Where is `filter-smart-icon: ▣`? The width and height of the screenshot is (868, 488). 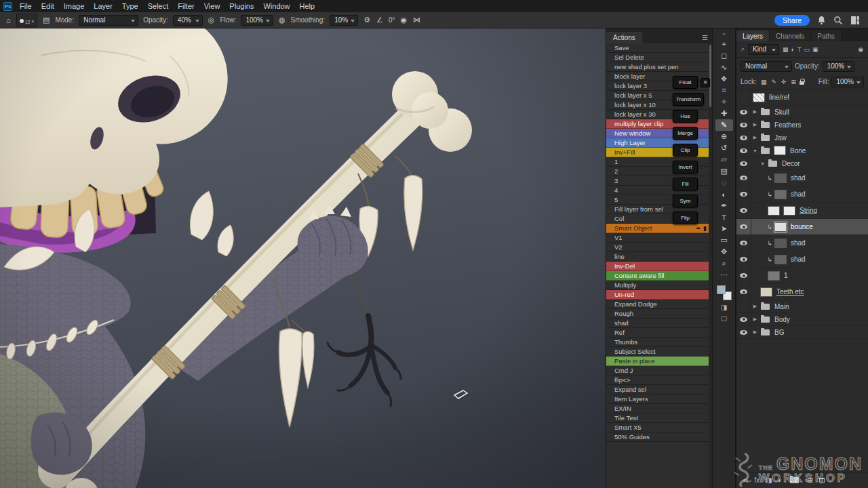 filter-smart-icon: ▣ is located at coordinates (815, 49).